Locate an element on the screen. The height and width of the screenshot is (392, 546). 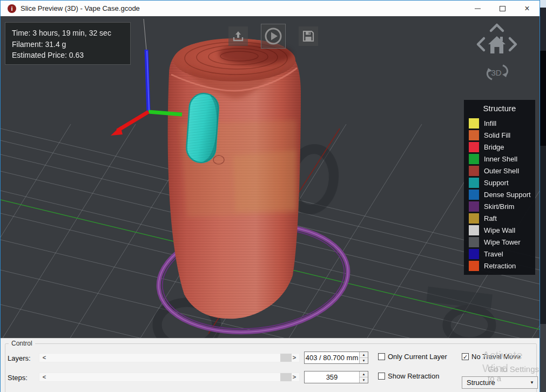
print-price: Estimated Price: 0.63 is located at coordinates (71, 55).